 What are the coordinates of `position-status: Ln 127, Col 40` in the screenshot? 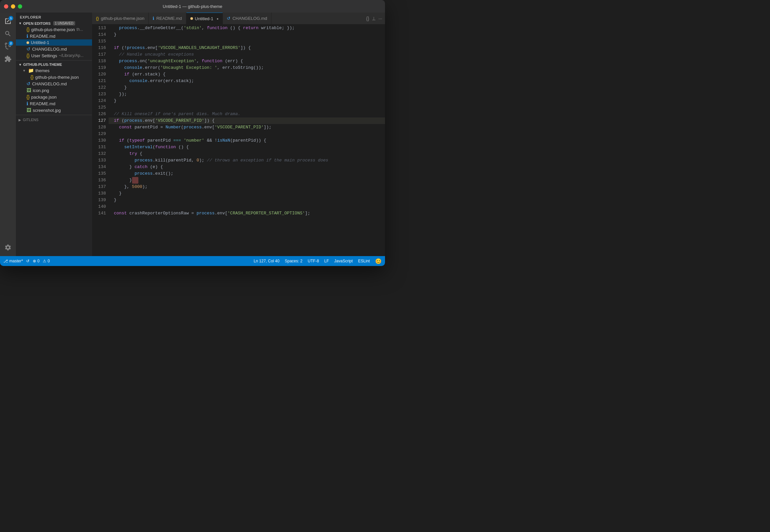 It's located at (266, 261).